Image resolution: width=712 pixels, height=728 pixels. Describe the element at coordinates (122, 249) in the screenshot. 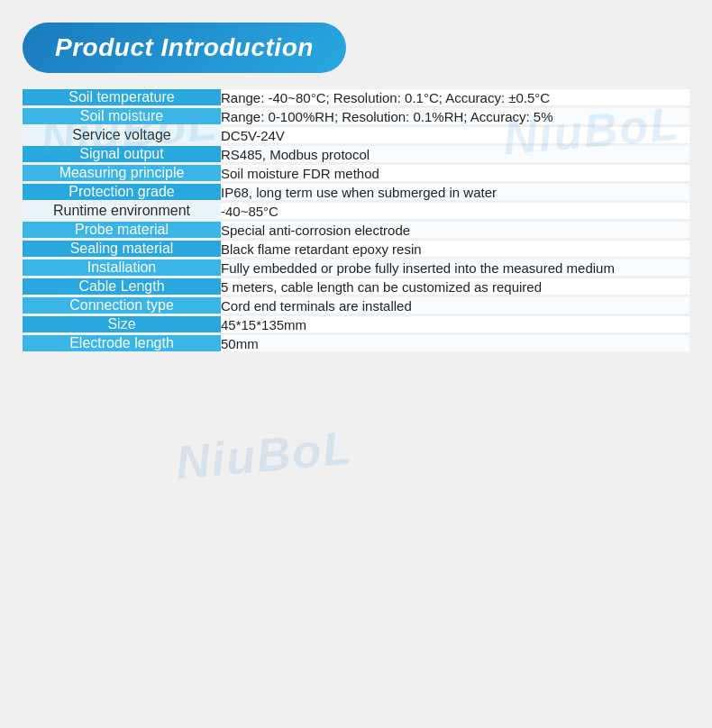

I see `label-cell: Sealing material` at that location.